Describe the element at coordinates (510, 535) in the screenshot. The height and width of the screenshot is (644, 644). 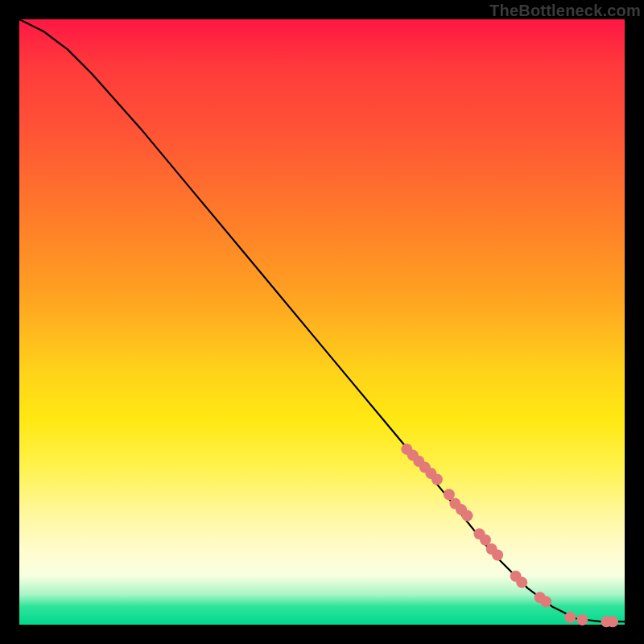
I see `highlighted-range-dots` at that location.